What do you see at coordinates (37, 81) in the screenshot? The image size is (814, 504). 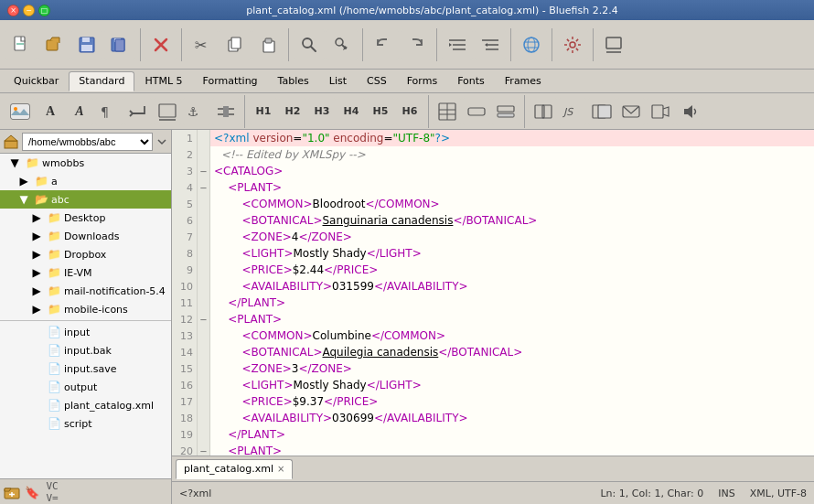 I see `tab-quickbar: Quickbar` at bounding box center [37, 81].